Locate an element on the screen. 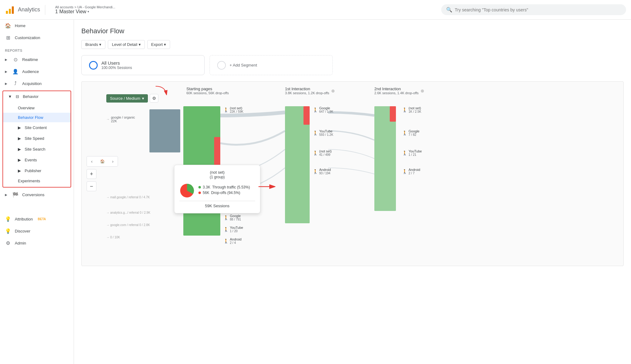 Image resolution: width=631 pixels, height=364 pixels. source-medium-box: Source / Medium ▾ ⚙ is located at coordinates (132, 98).